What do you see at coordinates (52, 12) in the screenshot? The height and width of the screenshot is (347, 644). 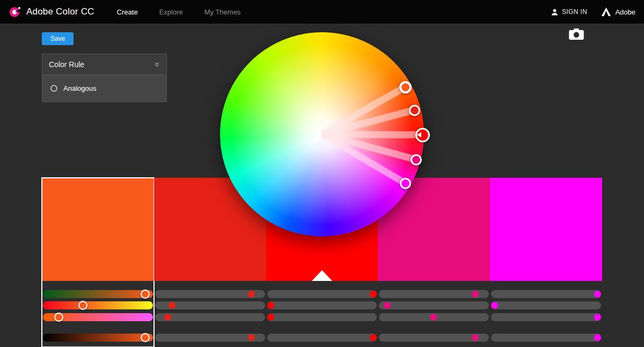 I see `home-logo-link: Adobe Color CC` at bounding box center [52, 12].